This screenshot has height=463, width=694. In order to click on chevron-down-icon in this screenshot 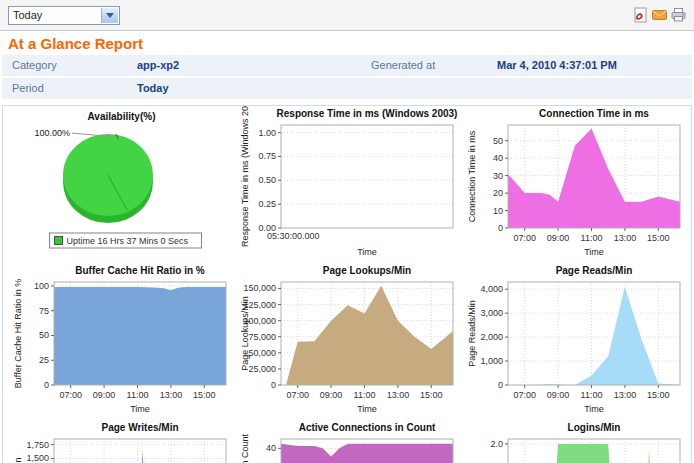, I will do `click(110, 16)`.